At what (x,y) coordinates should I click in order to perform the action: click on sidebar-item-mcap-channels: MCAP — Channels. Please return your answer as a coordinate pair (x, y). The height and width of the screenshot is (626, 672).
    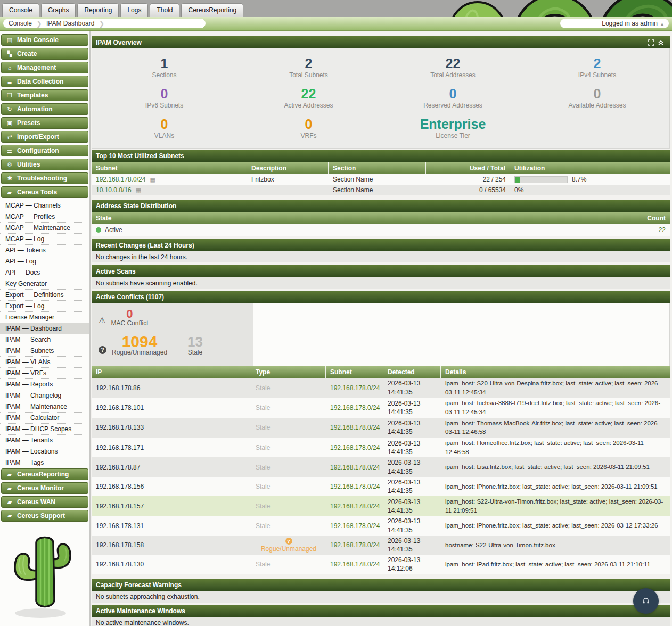
    Looking at the image, I should click on (45, 205).